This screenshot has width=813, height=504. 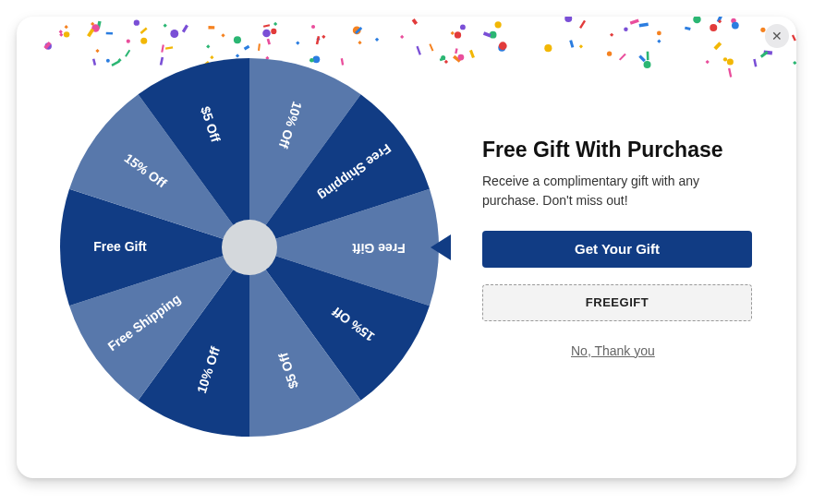 I want to click on close-button: ✕, so click(x=777, y=36).